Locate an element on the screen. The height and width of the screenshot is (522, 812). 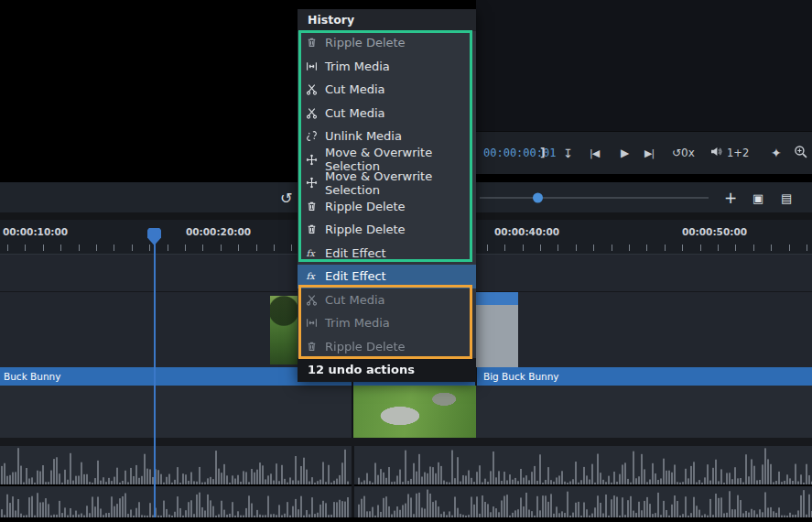
ruler-timecode-label: 00:00:50:00 is located at coordinates (714, 232).